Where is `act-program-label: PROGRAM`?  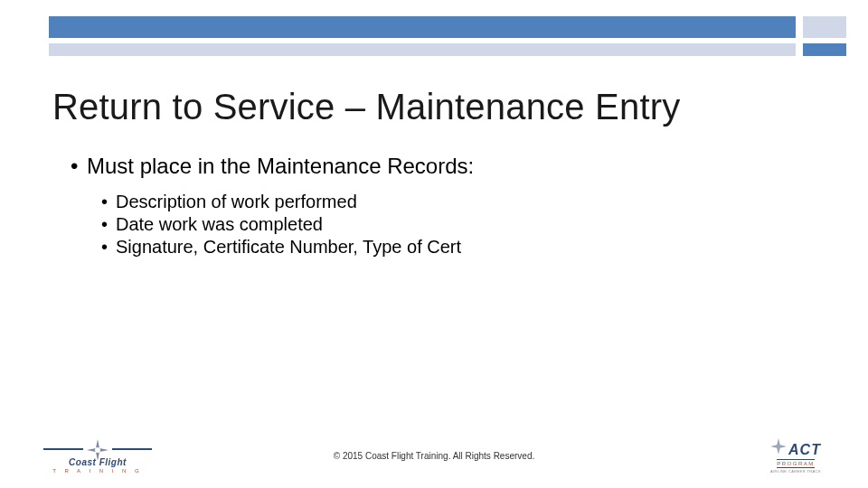 act-program-label: PROGRAM is located at coordinates (796, 464).